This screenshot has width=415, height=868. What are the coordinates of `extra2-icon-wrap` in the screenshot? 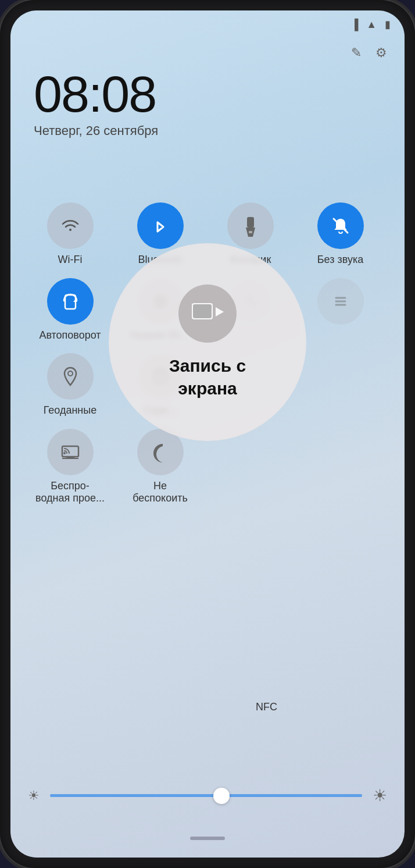 It's located at (341, 301).